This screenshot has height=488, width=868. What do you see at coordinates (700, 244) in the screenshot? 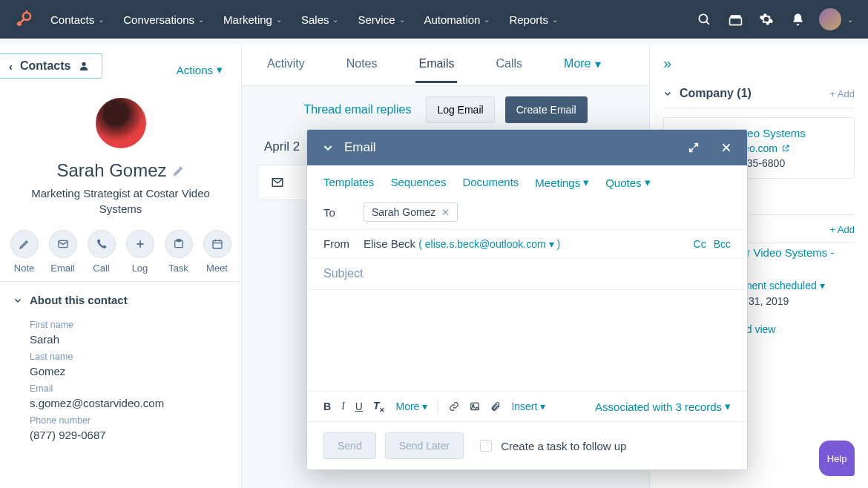
I see `cc-link: Cc` at bounding box center [700, 244].